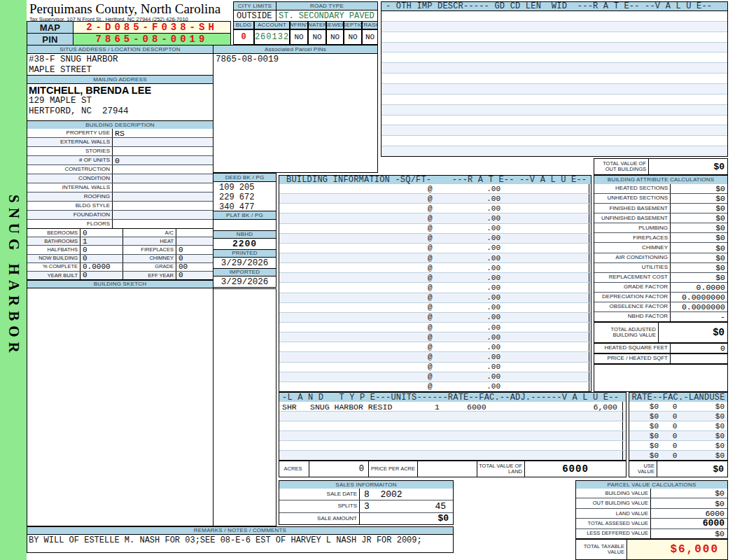 The image size is (735, 560). Describe the element at coordinates (294, 469) in the screenshot. I see `acres-label: ACRES` at that location.